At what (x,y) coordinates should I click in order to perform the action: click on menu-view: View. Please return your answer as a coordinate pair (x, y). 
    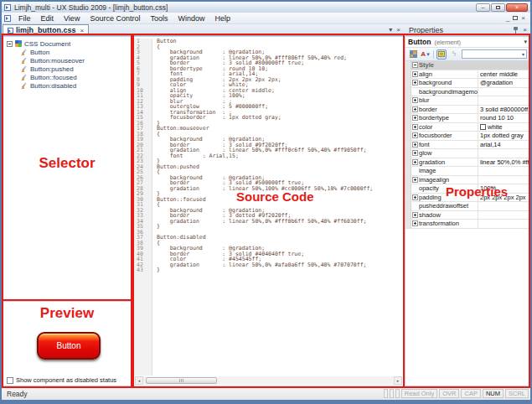
    Looking at the image, I should click on (72, 18).